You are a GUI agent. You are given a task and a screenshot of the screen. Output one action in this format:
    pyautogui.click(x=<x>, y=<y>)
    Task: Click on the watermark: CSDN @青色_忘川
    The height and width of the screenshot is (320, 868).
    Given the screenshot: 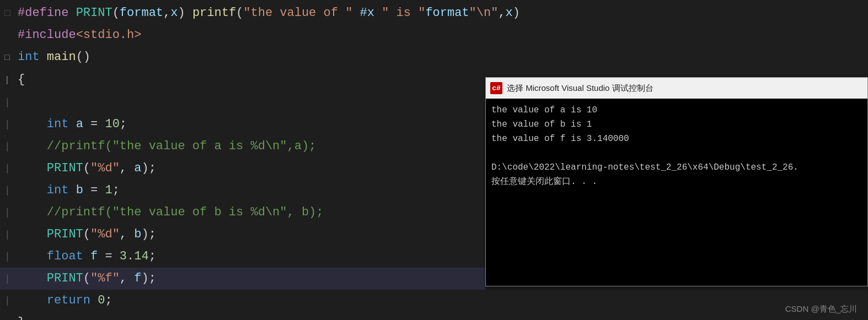 What is the action you would take?
    pyautogui.click(x=821, y=310)
    